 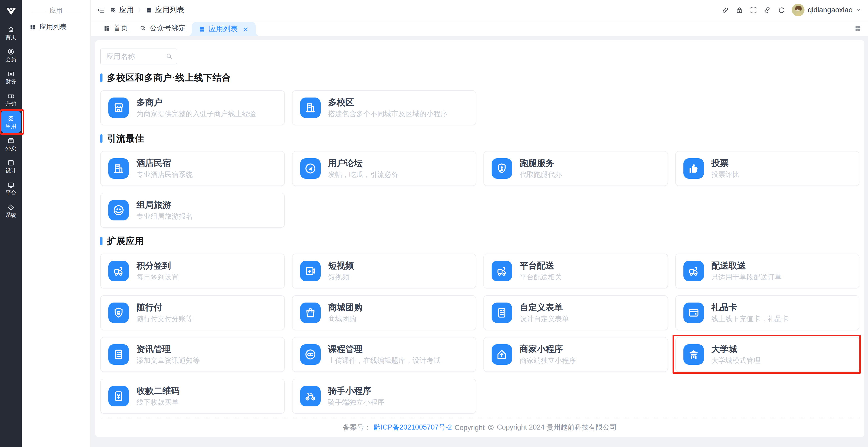 I want to click on sidebar-item-platform: 平台, so click(x=11, y=188).